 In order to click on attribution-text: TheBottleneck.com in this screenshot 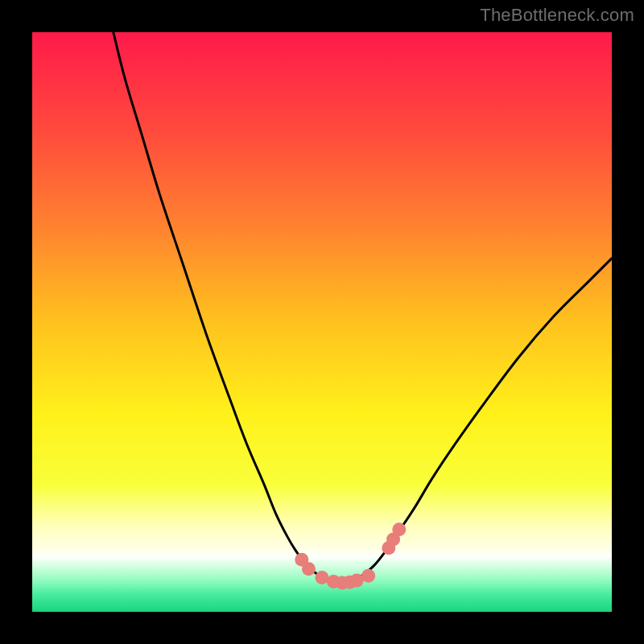, I will do `click(557, 15)`.